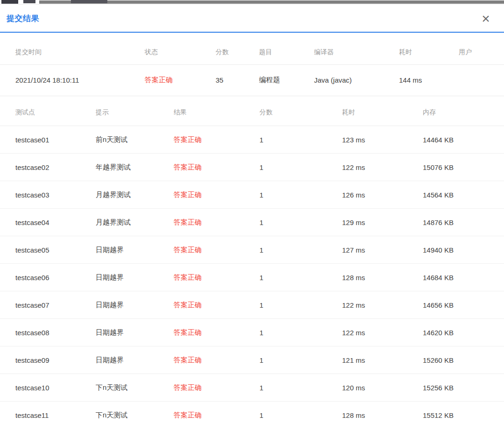 The width and height of the screenshot is (504, 423). I want to click on col-header-compiler: 编译器, so click(357, 52).